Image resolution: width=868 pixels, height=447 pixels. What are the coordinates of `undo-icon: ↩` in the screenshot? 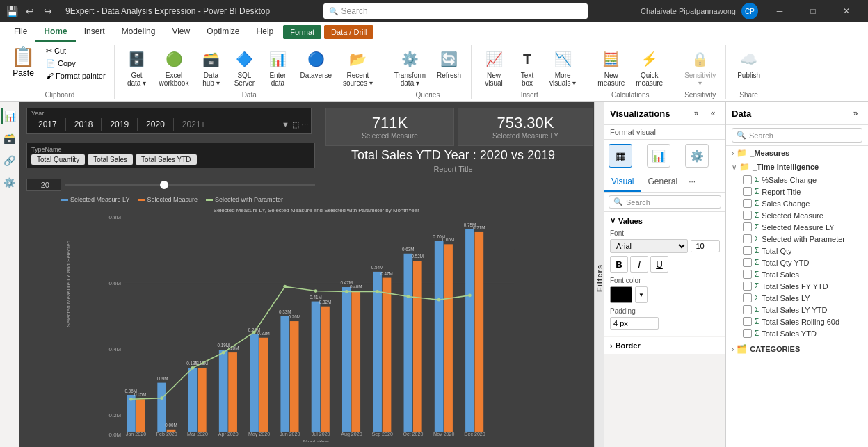 It's located at (30, 11).